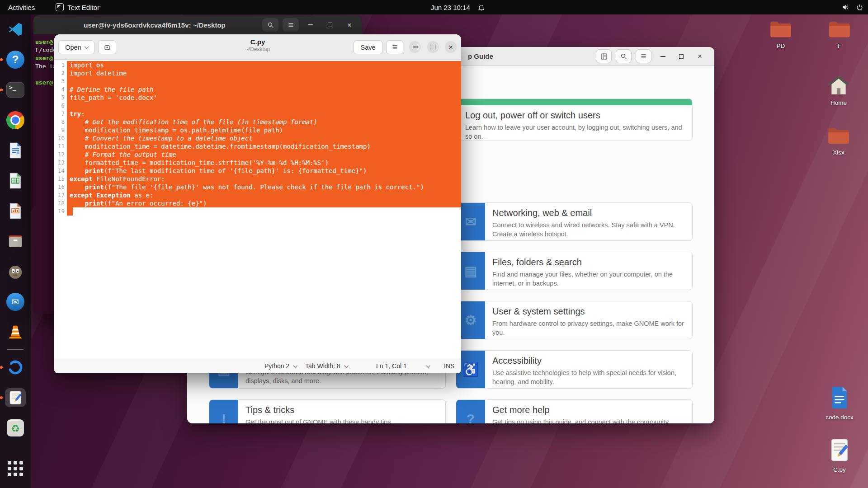  Describe the element at coordinates (15, 181) in the screenshot. I see `dock-item-calc` at that location.